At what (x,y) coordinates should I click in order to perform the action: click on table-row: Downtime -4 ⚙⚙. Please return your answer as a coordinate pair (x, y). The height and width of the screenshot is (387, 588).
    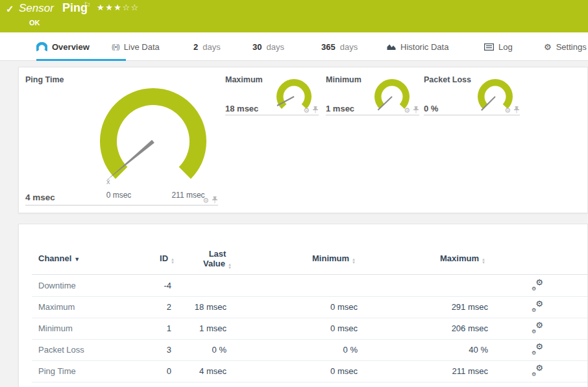
    Looking at the image, I should click on (303, 287).